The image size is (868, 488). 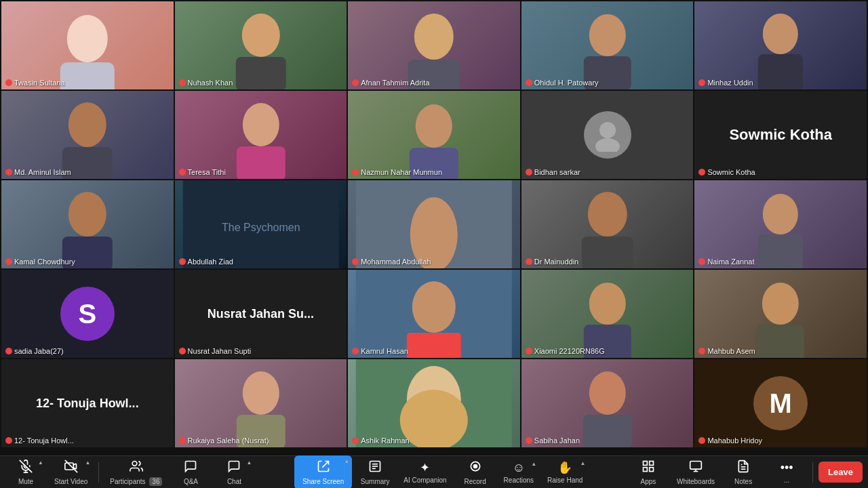 What do you see at coordinates (425, 472) in the screenshot?
I see `ai-companion-button: ✦ AI Companion` at bounding box center [425, 472].